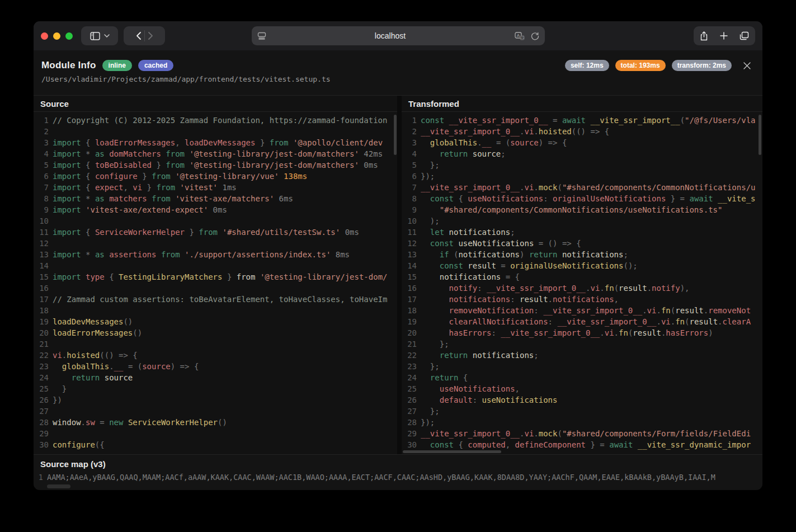 This screenshot has height=532, width=796. Describe the element at coordinates (398, 472) in the screenshot. I see `sourcemap-section: Source map (v3) 1 AAMA;AAeA,yBAAG,QAAQ,M…` at that location.